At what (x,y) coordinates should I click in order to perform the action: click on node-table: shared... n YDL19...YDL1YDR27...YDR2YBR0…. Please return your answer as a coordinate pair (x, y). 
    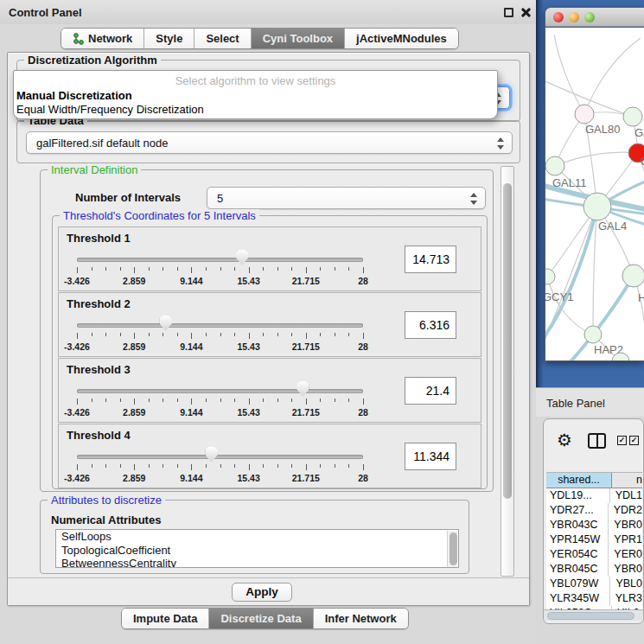
    Looking at the image, I should click on (595, 541).